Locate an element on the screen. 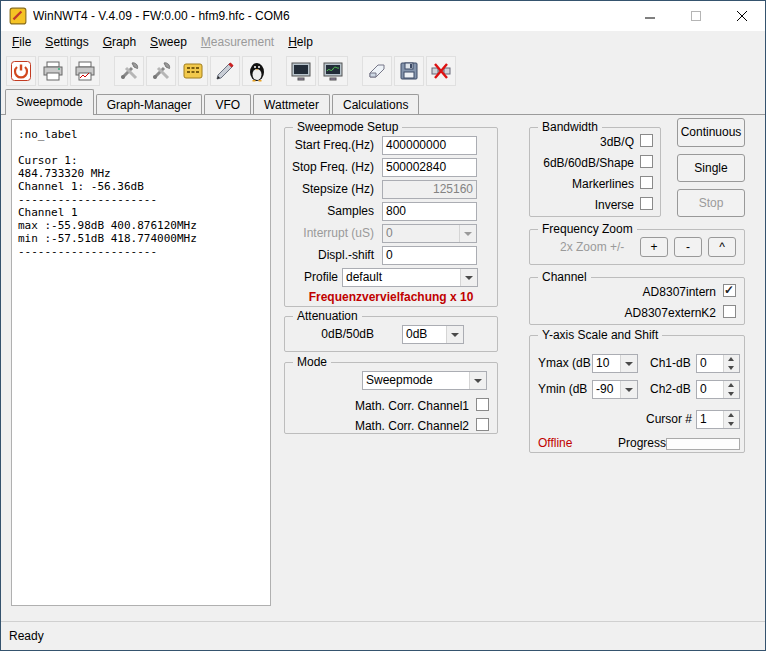  cursor-number-label: Cursor # is located at coordinates (667, 419).